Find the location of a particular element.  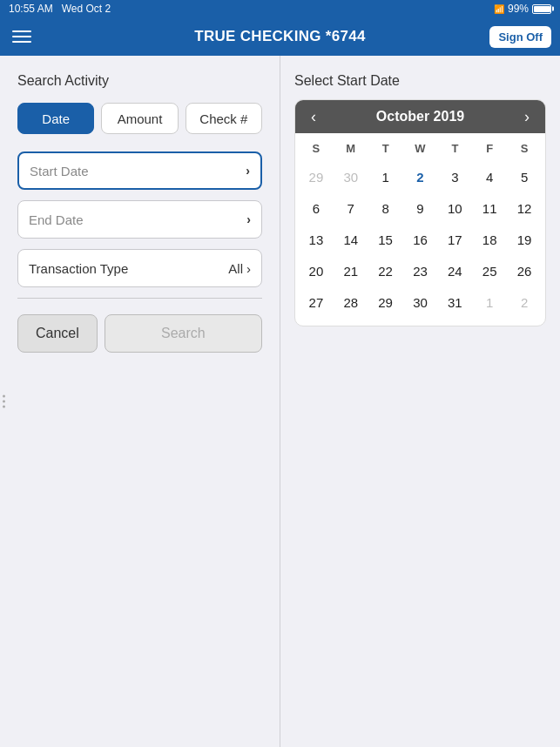

sort-buttons-group: Date Amount Check # is located at coordinates (139, 118).